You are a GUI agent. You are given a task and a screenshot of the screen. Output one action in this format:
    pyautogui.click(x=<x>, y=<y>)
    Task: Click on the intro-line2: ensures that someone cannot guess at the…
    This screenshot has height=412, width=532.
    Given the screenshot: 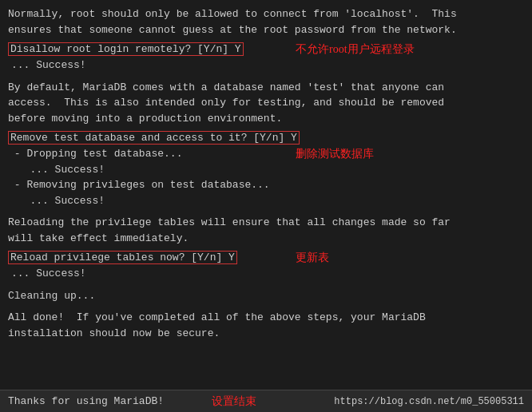 What is the action you would take?
    pyautogui.click(x=266, y=30)
    